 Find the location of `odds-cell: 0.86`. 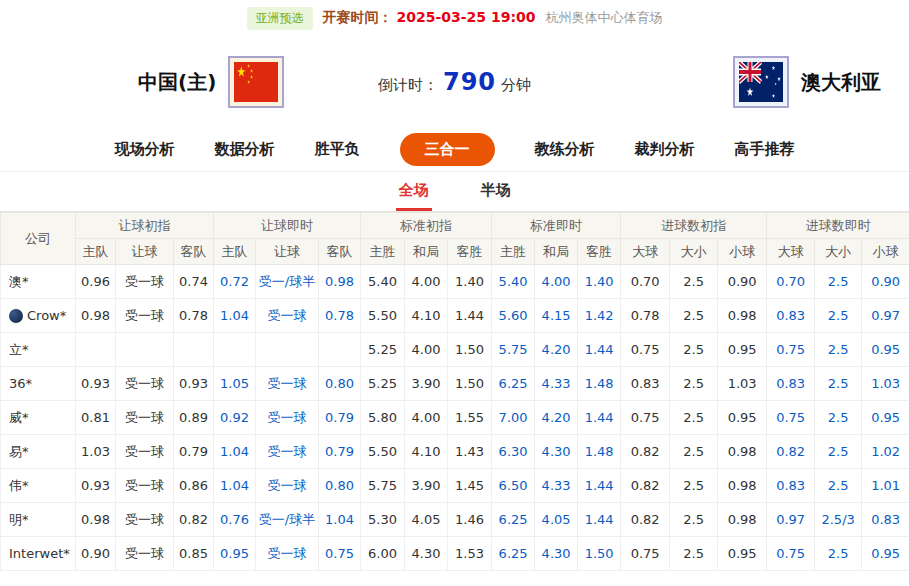

odds-cell: 0.86 is located at coordinates (194, 486).